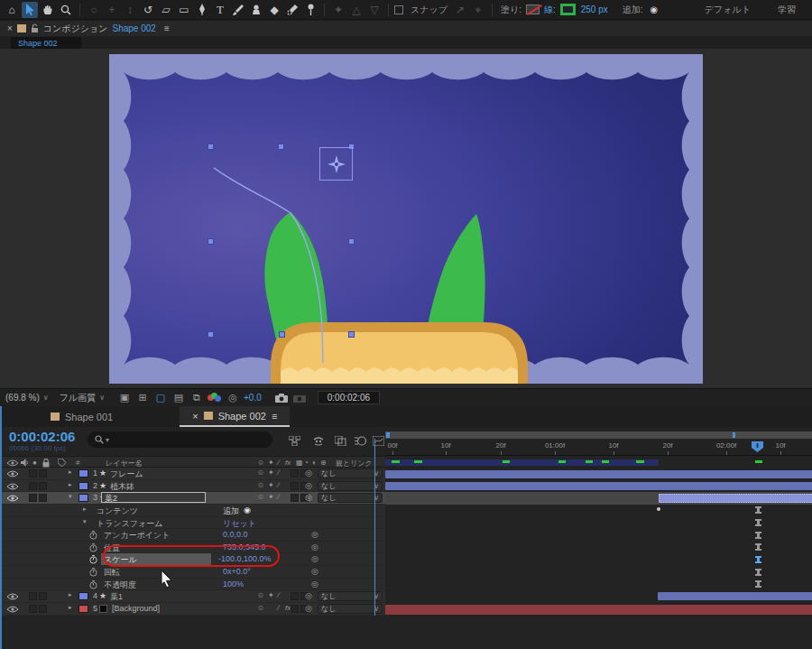  What do you see at coordinates (758, 560) in the screenshot?
I see `keyframe-icon-selected` at bounding box center [758, 560].